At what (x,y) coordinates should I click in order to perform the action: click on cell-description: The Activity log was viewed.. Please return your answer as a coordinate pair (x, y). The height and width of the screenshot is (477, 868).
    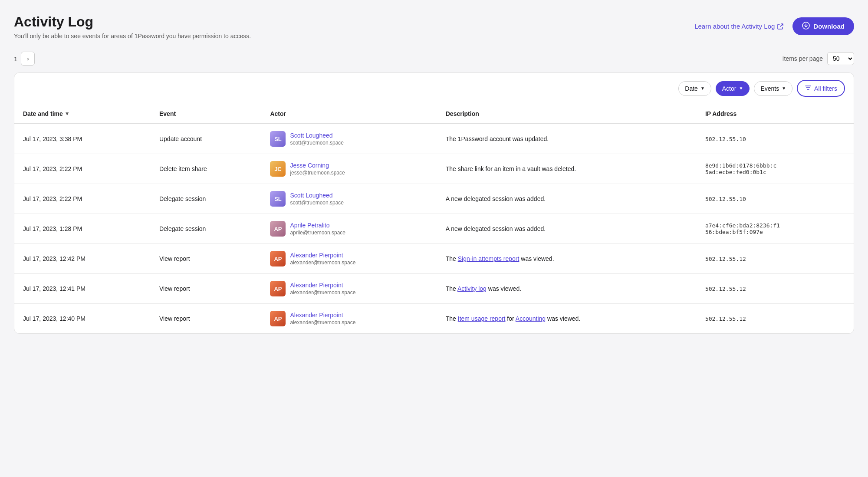
    Looking at the image, I should click on (567, 289).